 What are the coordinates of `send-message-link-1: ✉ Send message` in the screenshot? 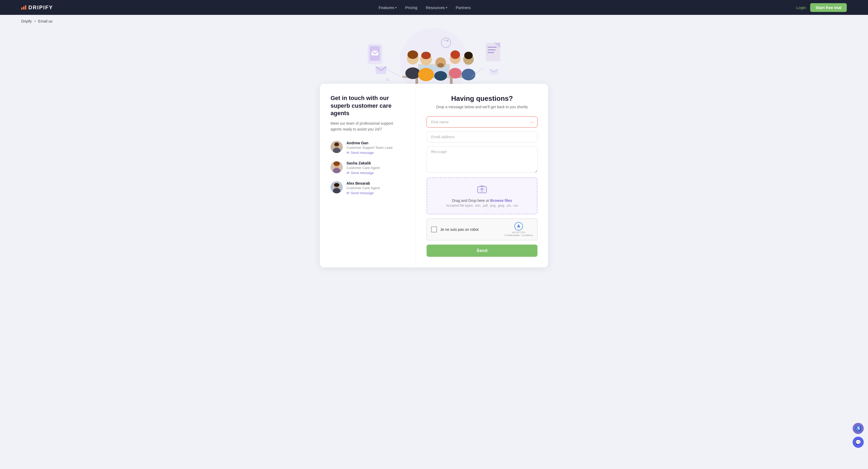 It's located at (369, 153).